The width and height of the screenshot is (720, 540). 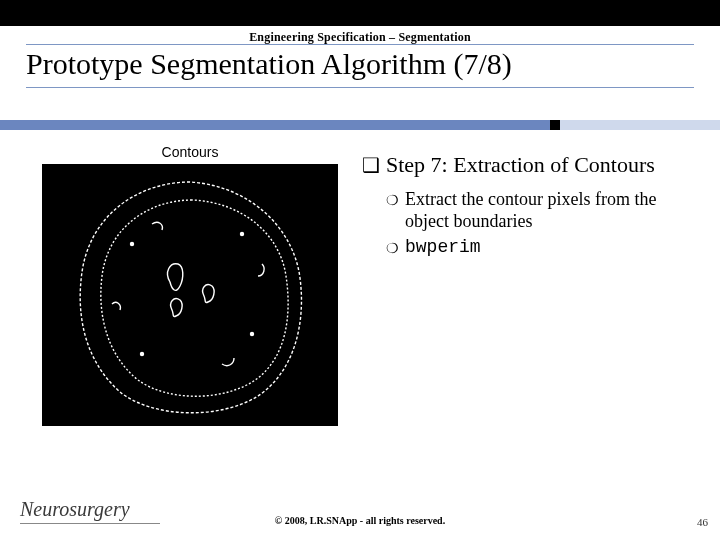 What do you see at coordinates (360, 64) in the screenshot?
I see `slide-title: Prototype Segmentation Algorithm (7/8)` at bounding box center [360, 64].